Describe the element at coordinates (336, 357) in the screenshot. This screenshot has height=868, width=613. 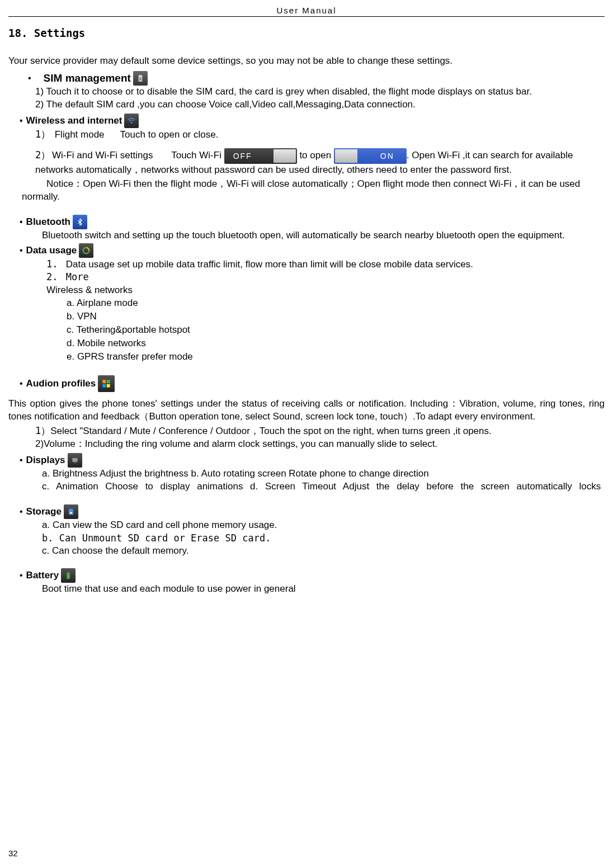
I see `more-e: e. GPRS transfer prefer mode` at that location.